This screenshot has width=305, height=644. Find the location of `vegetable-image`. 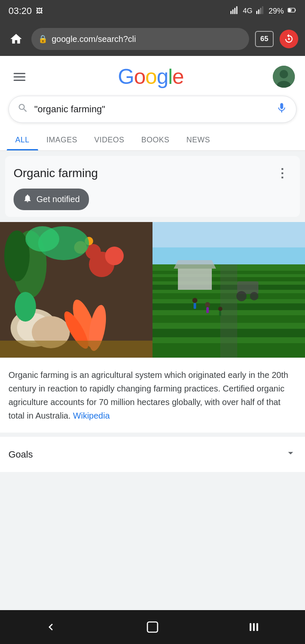

vegetable-image is located at coordinates (76, 290).